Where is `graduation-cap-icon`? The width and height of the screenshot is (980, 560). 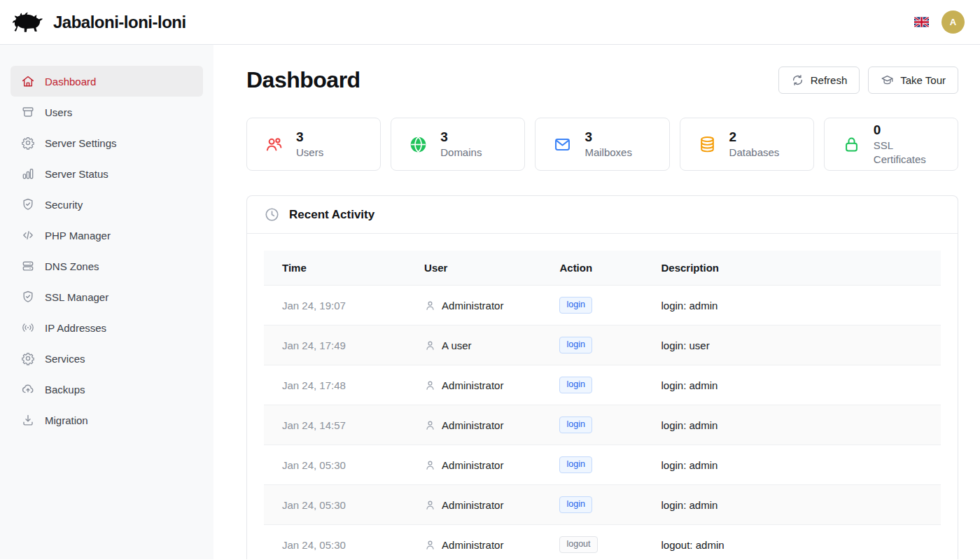
graduation-cap-icon is located at coordinates (888, 80).